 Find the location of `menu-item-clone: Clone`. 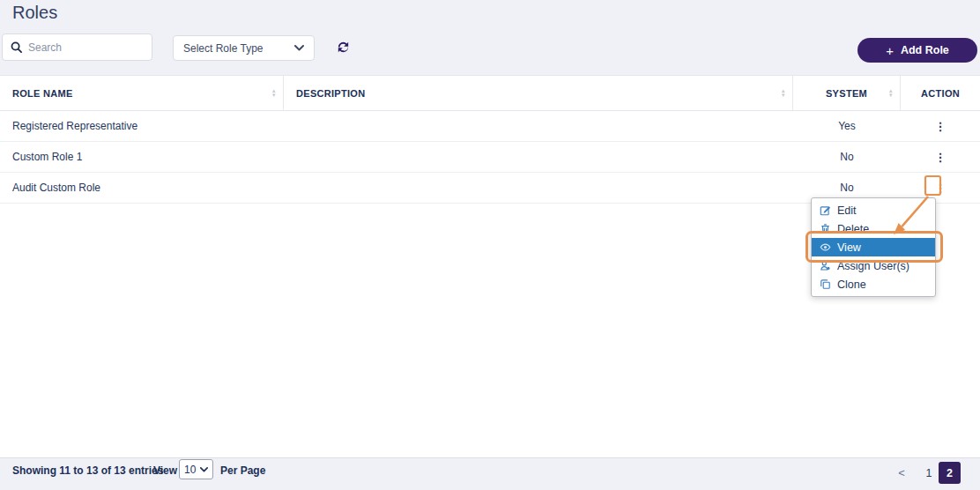

menu-item-clone: Clone is located at coordinates (873, 284).